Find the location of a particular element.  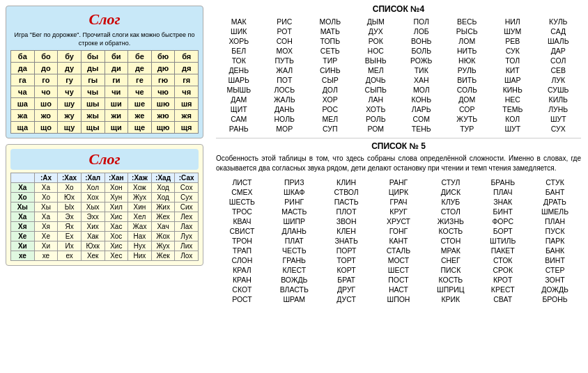

list4-word: СЕВ is located at coordinates (559, 70).